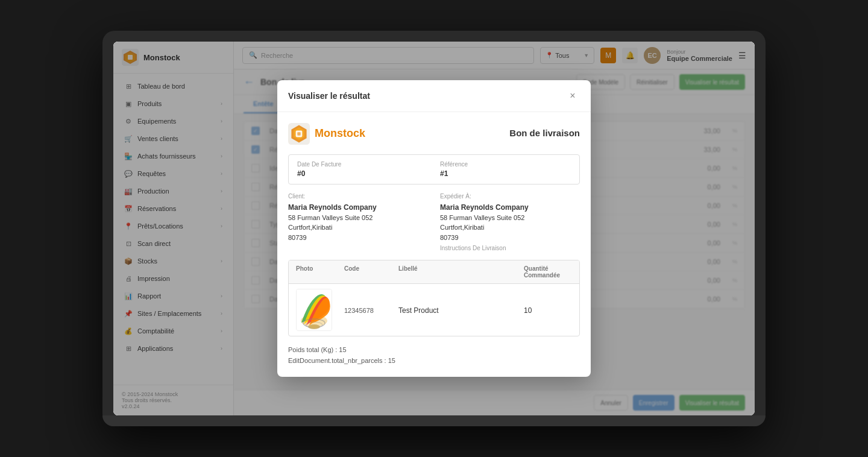  Describe the element at coordinates (434, 356) in the screenshot. I see `doc-footer-info: Poids total (Kg) : 15 EditDocument.total…` at that location.